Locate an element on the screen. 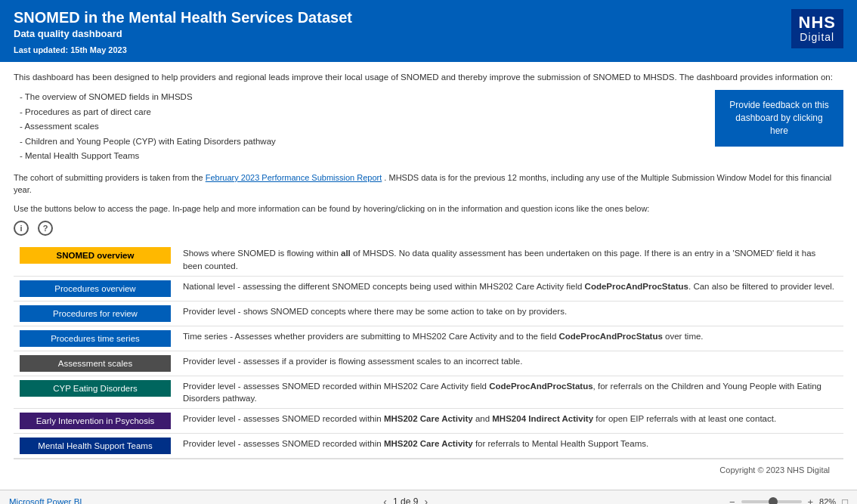  updated-label: Last updated: is located at coordinates (41, 50).